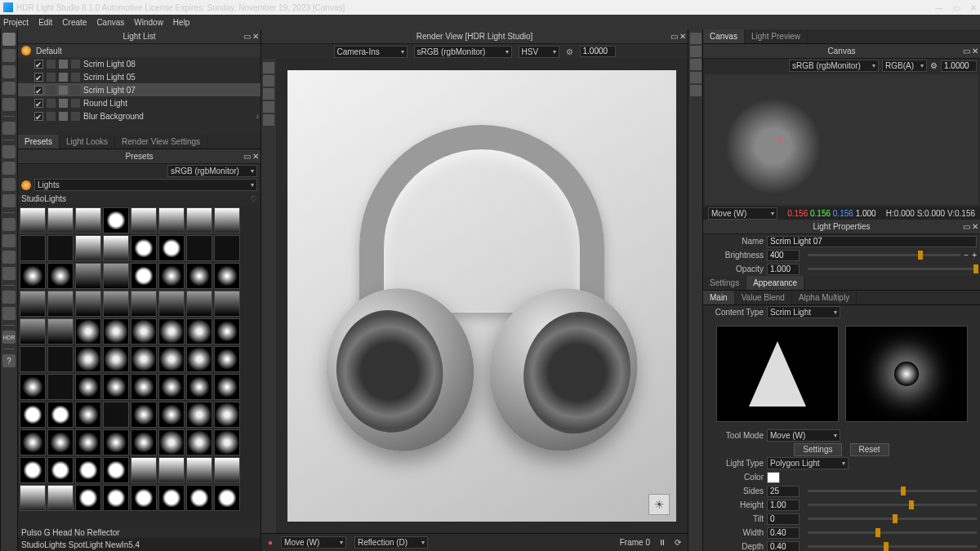  Describe the element at coordinates (783, 547) in the screenshot. I see `depth-input: 0.40` at that location.